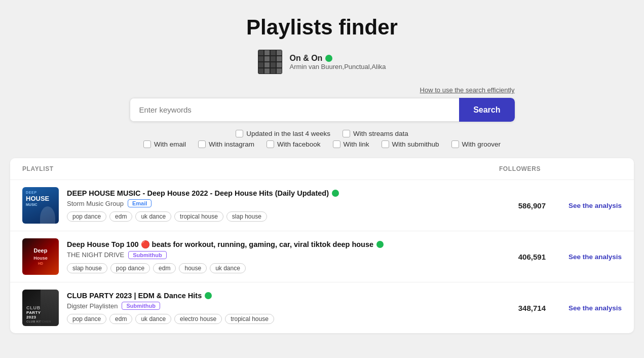 Image resolution: width=644 pixels, height=358 pixels. What do you see at coordinates (591, 257) in the screenshot?
I see `see-analysis-link-2: See the analysis` at bounding box center [591, 257].